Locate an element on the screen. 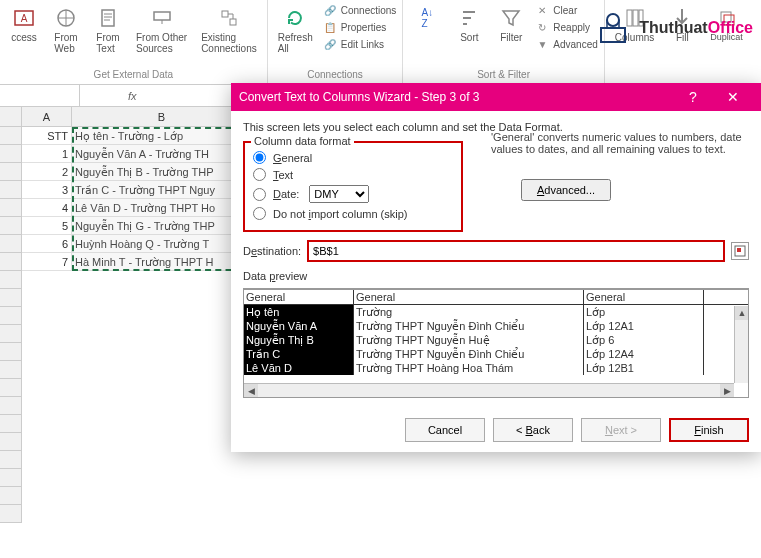  cell: 6 is located at coordinates (47, 244).